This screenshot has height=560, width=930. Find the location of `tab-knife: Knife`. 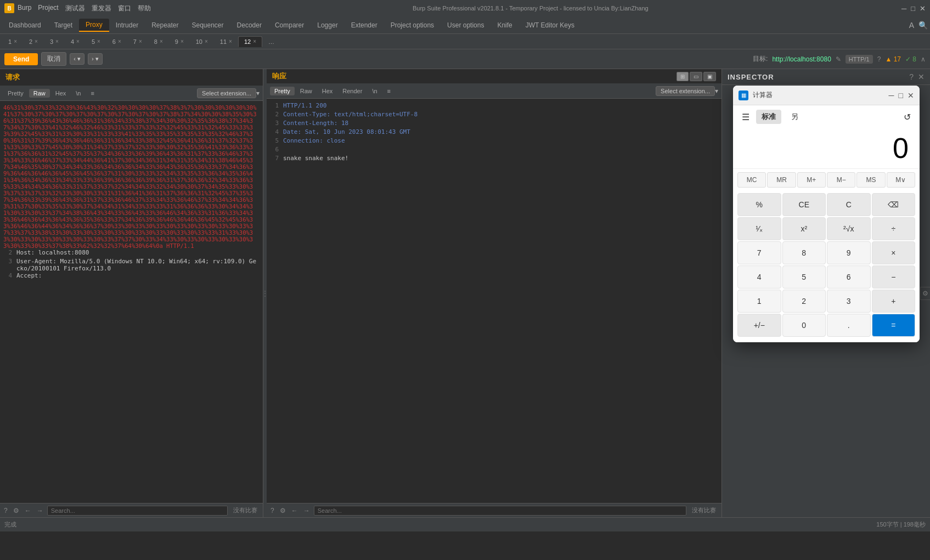

tab-knife: Knife is located at coordinates (505, 25).